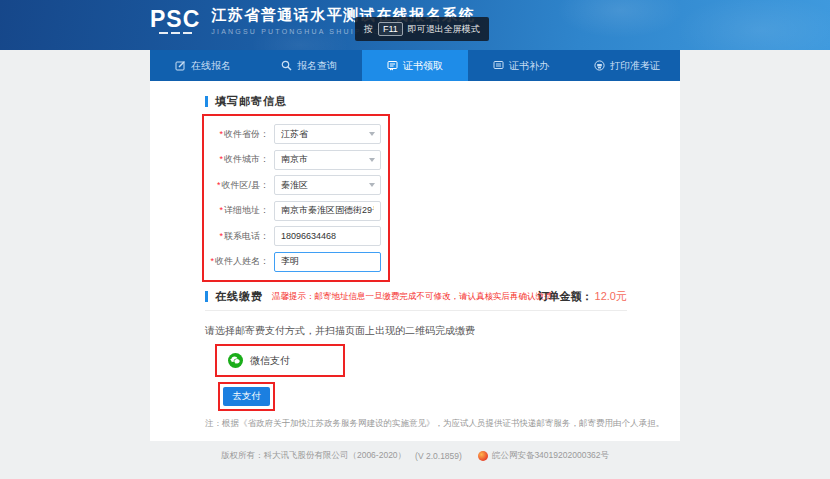 The width and height of the screenshot is (830, 479). What do you see at coordinates (416, 297) in the screenshot?
I see `payment-warning-text: 温馨提示：邮寄地址信息一旦缴费完成不可修改，请认真核实后再确认缴费！` at bounding box center [416, 297].